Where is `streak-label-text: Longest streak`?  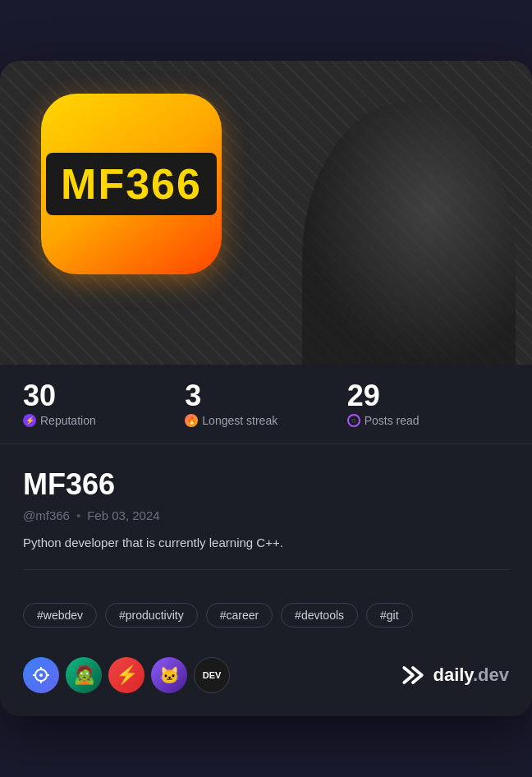 streak-label-text: Longest streak is located at coordinates (240, 421).